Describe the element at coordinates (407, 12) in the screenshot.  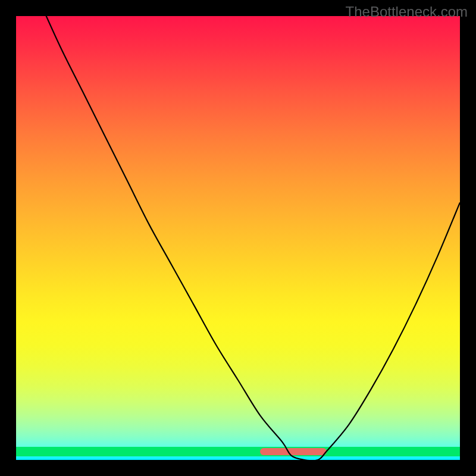
I see `watermark-text: TheBottleneck.com` at that location.